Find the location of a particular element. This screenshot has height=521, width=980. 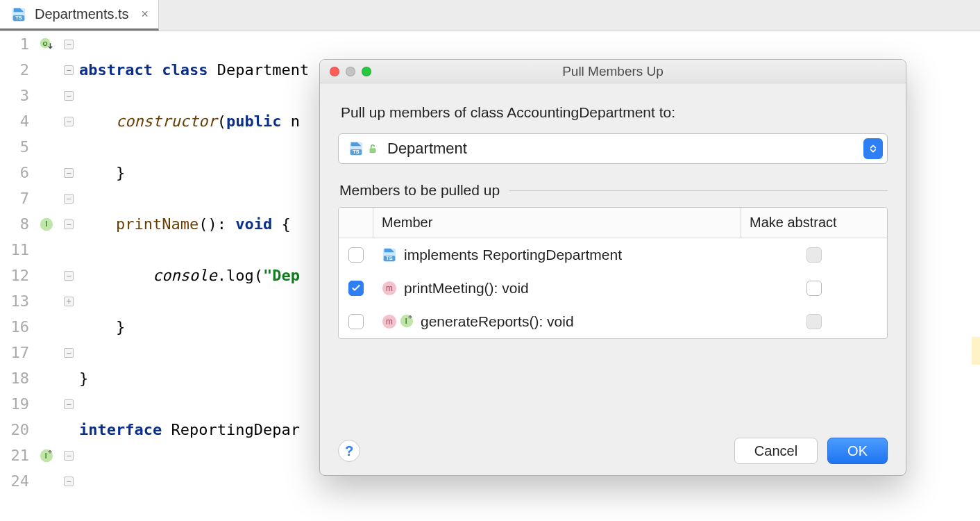

marker-bar is located at coordinates (975, 276).